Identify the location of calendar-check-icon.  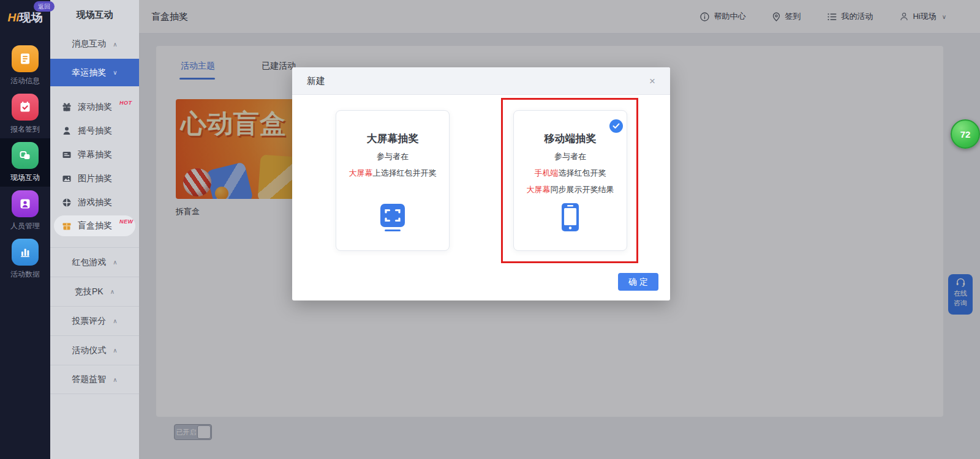
(25, 107).